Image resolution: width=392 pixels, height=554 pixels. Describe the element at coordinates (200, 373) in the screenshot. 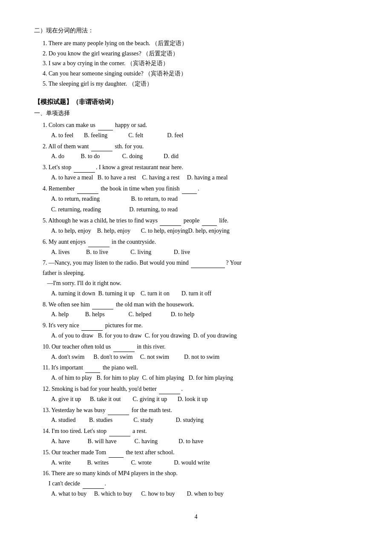

I see `question-11: 11. It's important the piano well. A. of…` at that location.